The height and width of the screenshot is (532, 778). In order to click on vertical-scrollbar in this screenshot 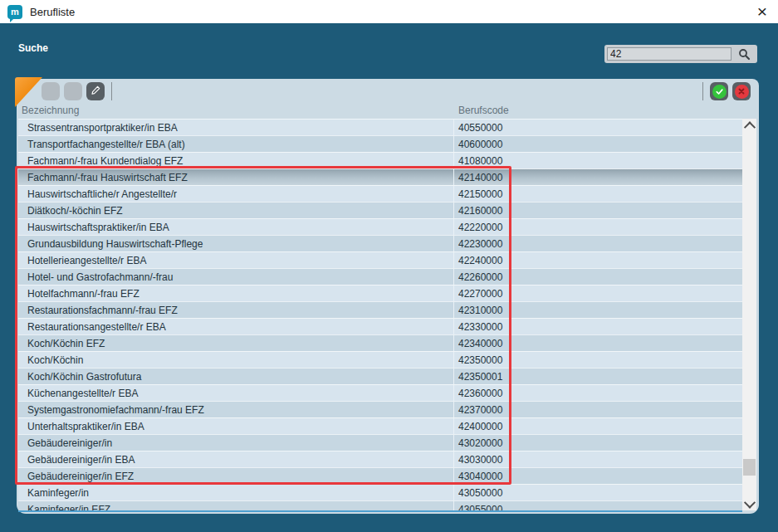, I will do `click(749, 315)`.